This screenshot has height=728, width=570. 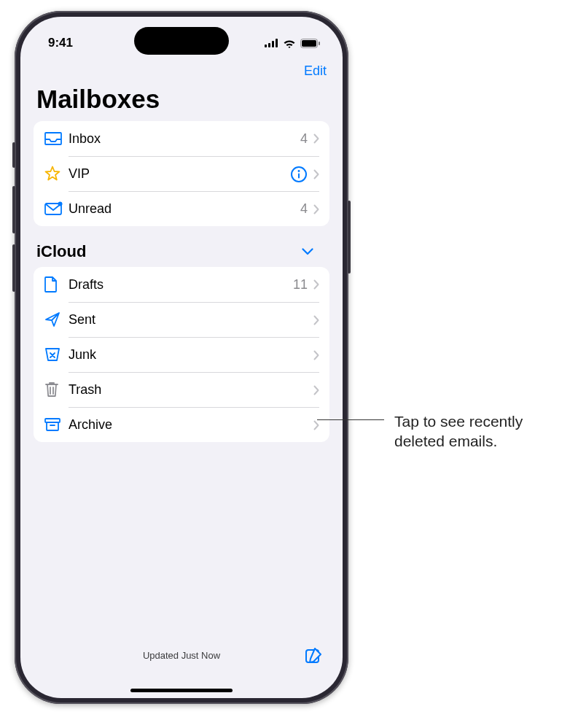 What do you see at coordinates (299, 174) in the screenshot?
I see `info-icon` at bounding box center [299, 174].